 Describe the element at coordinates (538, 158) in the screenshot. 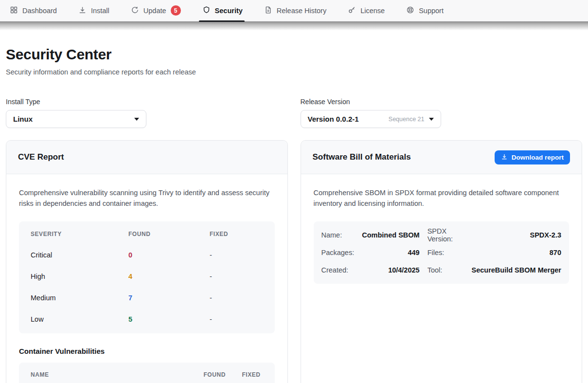

I see `download-report-label: Download report` at that location.